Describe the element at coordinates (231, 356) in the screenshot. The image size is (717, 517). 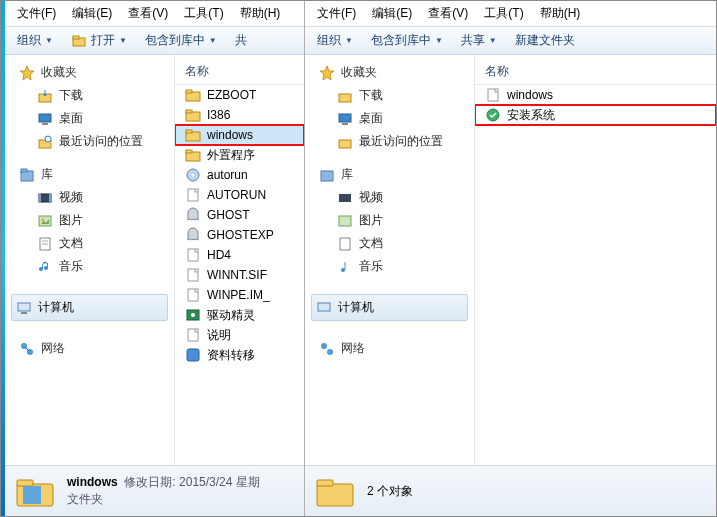
I see `file-name: 资料转移` at that location.